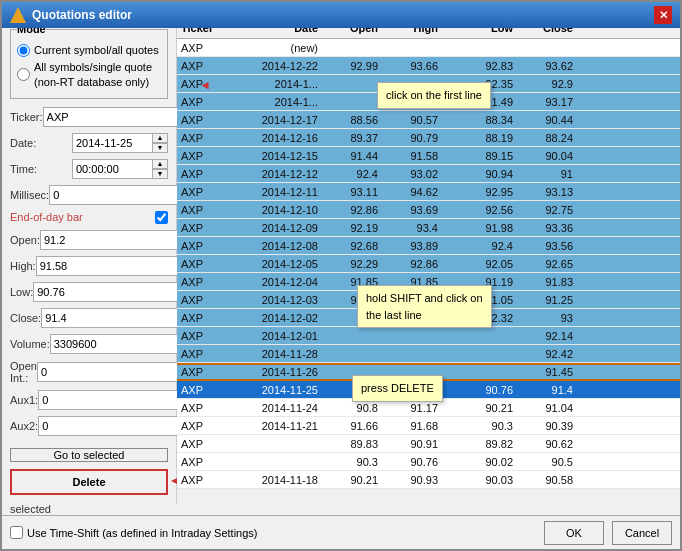  Describe the element at coordinates (482, 31) in the screenshot. I see `header-low: Low` at that location.